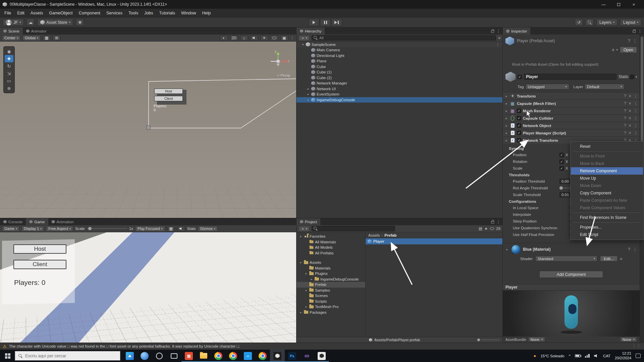 This screenshot has height=362, width=644. Describe the element at coordinates (133, 13) in the screenshot. I see `menu-item: Tools` at that location.